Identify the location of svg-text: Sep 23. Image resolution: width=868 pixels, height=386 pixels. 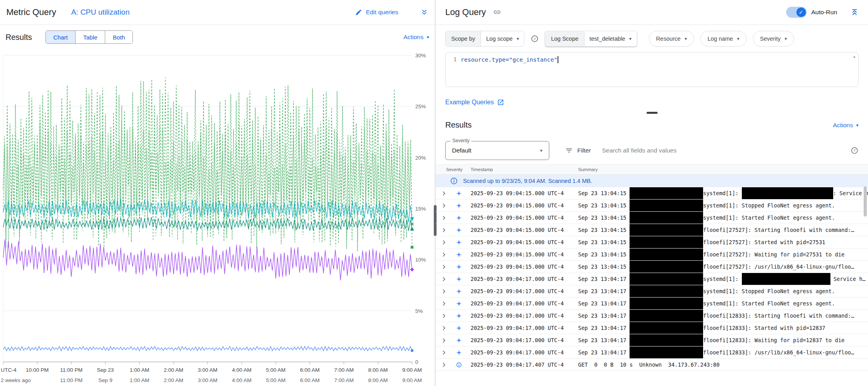
(105, 370).